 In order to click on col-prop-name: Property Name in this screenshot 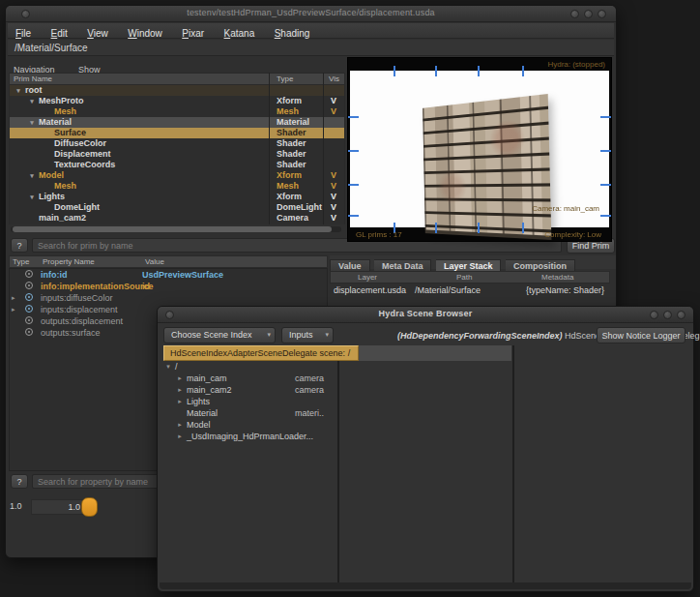, I will do `click(69, 261)`.